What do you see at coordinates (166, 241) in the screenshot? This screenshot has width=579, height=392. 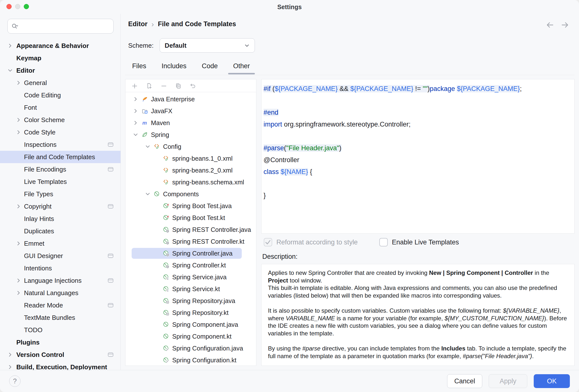 I see `spring-controller-icon` at bounding box center [166, 241].